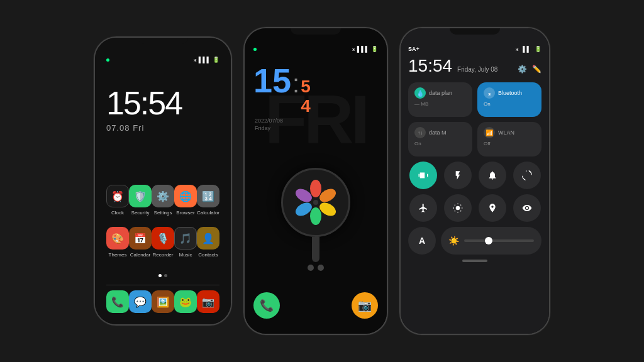 This screenshot has width=644, height=362. What do you see at coordinates (509, 140) in the screenshot?
I see `tile-wlan: 📶 WLAN Off` at bounding box center [509, 140].